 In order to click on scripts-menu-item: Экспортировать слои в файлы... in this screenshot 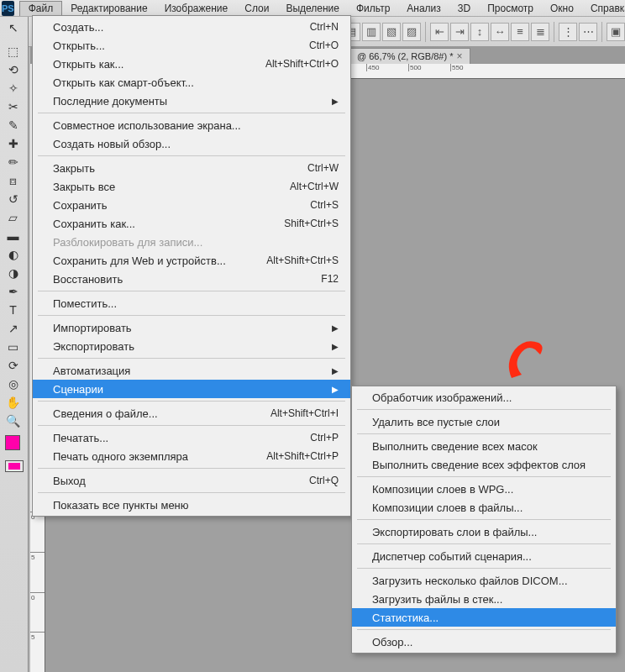, I will do `click(484, 532)`.